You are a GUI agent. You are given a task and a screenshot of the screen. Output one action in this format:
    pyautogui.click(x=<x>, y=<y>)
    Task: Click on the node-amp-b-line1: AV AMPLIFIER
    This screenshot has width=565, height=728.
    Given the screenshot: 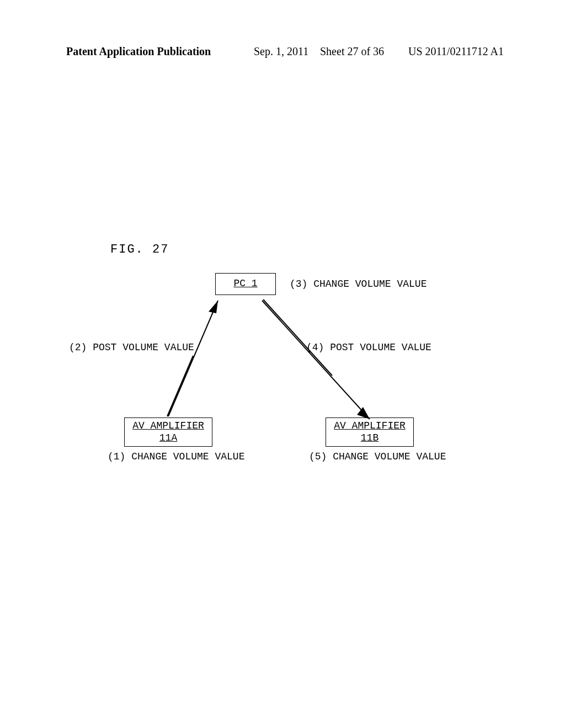 What is the action you would take?
    pyautogui.click(x=370, y=426)
    